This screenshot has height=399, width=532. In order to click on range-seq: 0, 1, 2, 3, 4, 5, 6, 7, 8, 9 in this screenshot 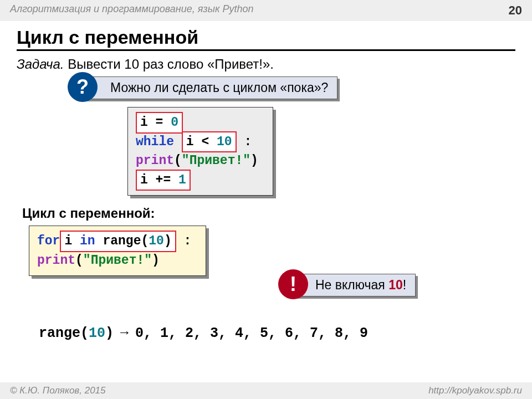, I will do `click(252, 334)`.